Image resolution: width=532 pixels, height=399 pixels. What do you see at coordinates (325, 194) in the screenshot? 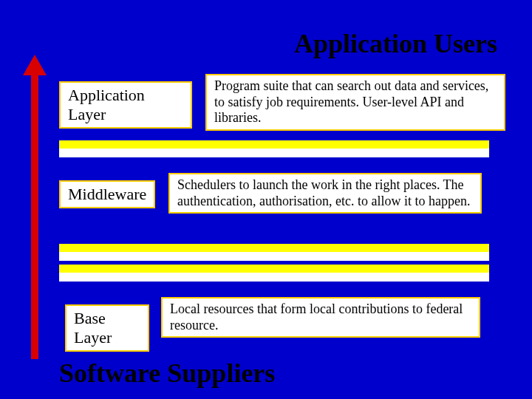
I see `middleware-layer-description: Schedulers to launch the work in the rig…` at bounding box center [325, 194].